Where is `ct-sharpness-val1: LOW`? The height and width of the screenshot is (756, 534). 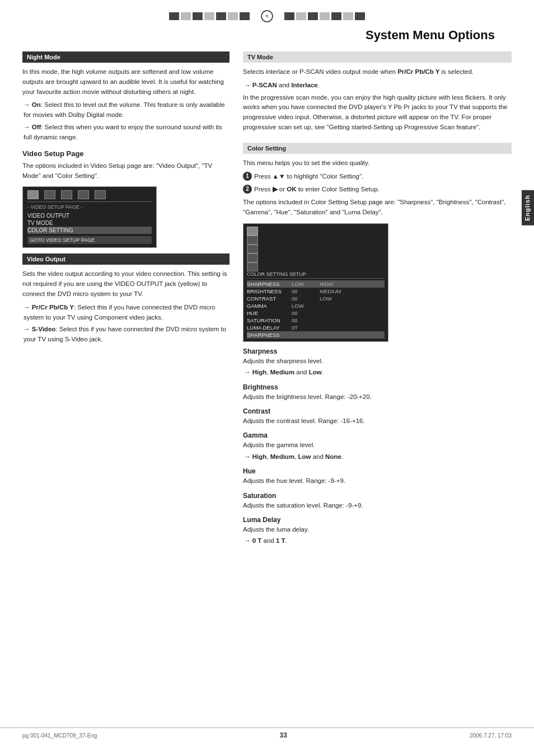 ct-sharpness-val1: LOW is located at coordinates (303, 284).